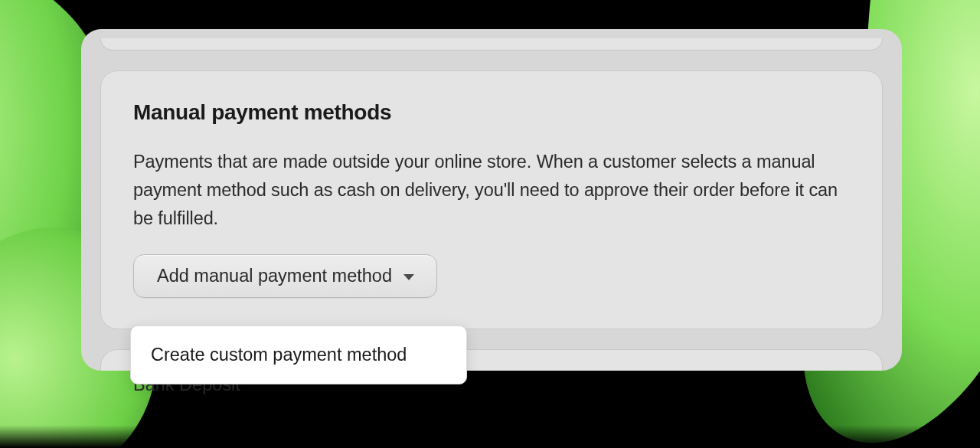 This screenshot has width=980, height=448. I want to click on previous-card-edge, so click(492, 44).